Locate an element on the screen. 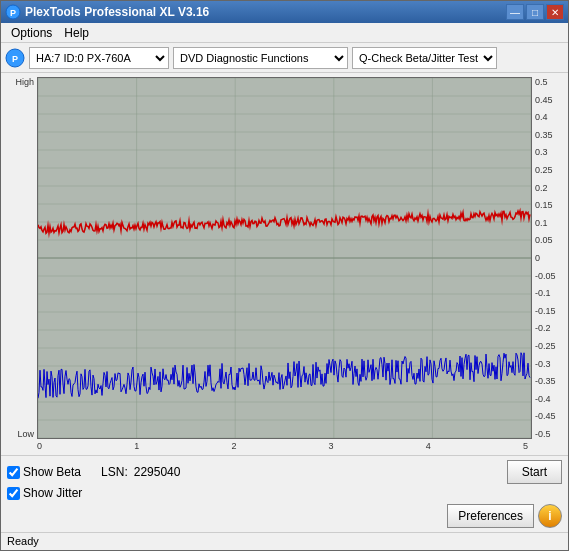 Image resolution: width=569 pixels, height=551 pixels. menu-options: Options is located at coordinates (32, 33).